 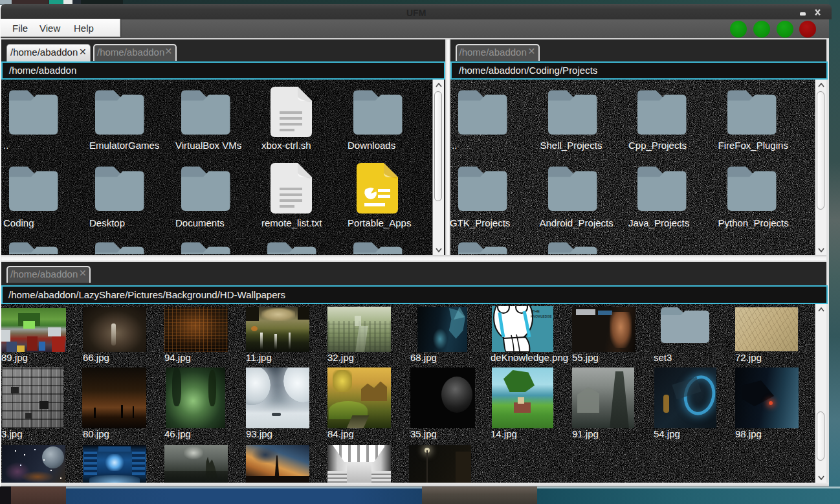 I want to click on svg-text: THE, so click(x=536, y=311).